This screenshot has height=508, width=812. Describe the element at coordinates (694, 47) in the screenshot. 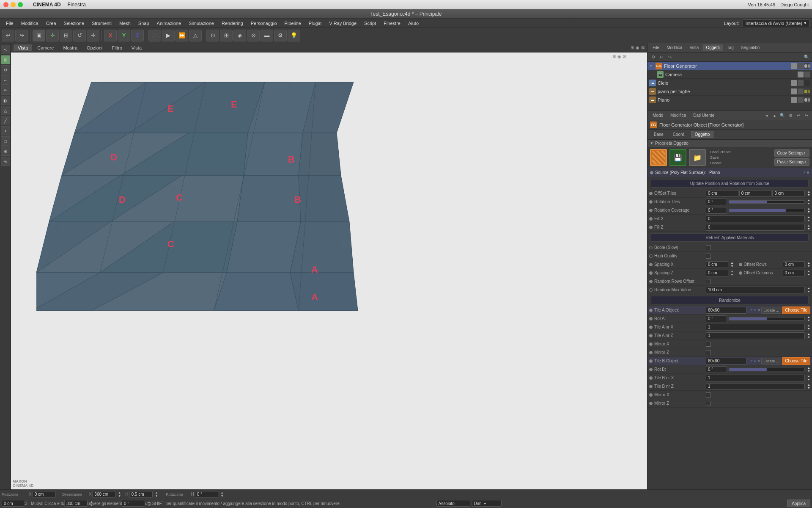

I see `obj-tab-vista: Vista` at that location.